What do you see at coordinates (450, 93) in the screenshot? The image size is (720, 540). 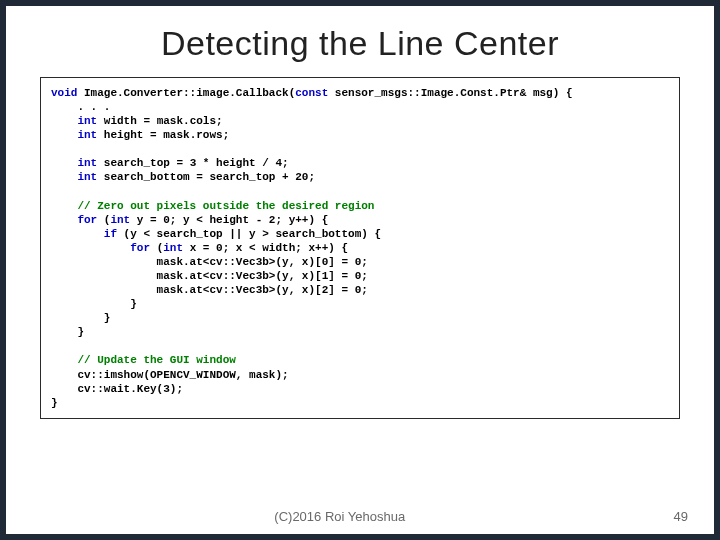 I see `code-text: sensor_msgs::Image.Const.Ptr& msg) {` at bounding box center [450, 93].